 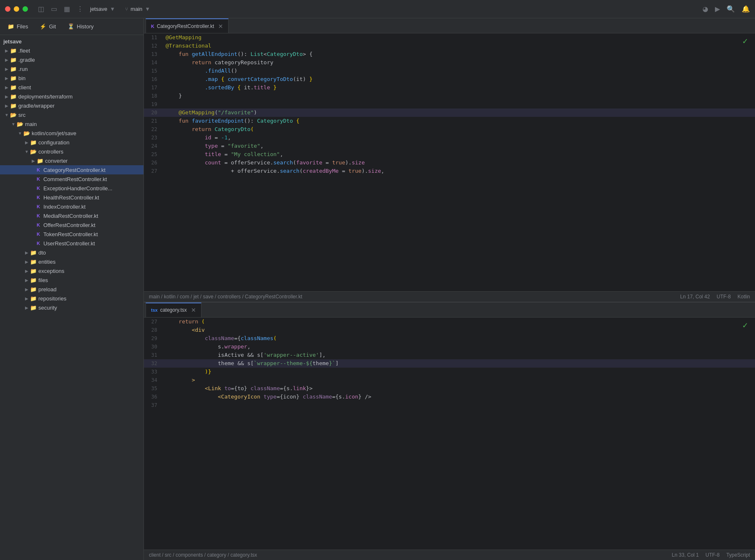 I want to click on line-num-b30: 30, so click(x=154, y=347).